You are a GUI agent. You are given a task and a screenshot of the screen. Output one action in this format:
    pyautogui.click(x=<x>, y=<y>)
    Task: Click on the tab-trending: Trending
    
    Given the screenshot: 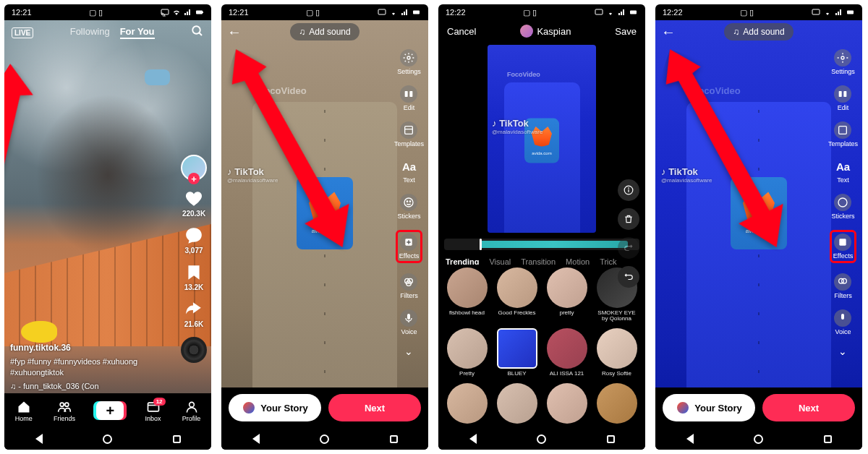 What is the action you would take?
    pyautogui.click(x=462, y=259)
    